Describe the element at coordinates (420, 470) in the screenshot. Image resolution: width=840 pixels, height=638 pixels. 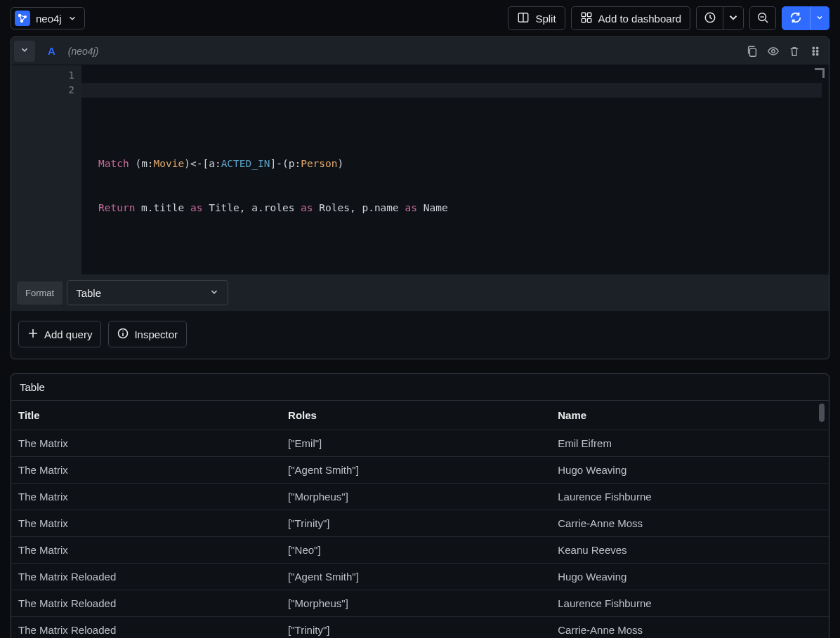
I see `table-row: The Matrix["Agent Smith"]Hugo Weaving` at that location.